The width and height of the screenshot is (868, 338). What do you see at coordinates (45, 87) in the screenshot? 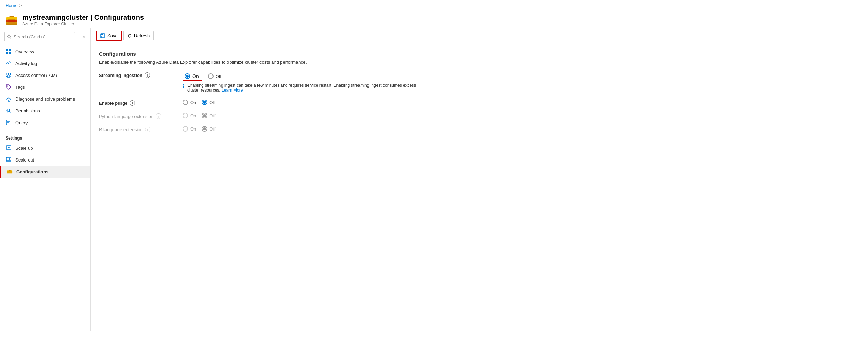
I see `sidebar-item-tags: Tags` at bounding box center [45, 87].